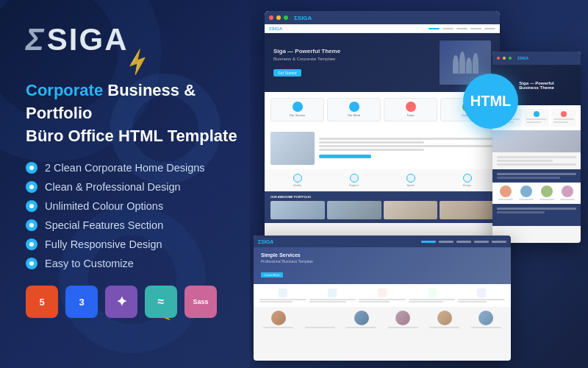 The image size is (588, 368). I want to click on mockup2-title: Siga — Powerful, so click(537, 83).